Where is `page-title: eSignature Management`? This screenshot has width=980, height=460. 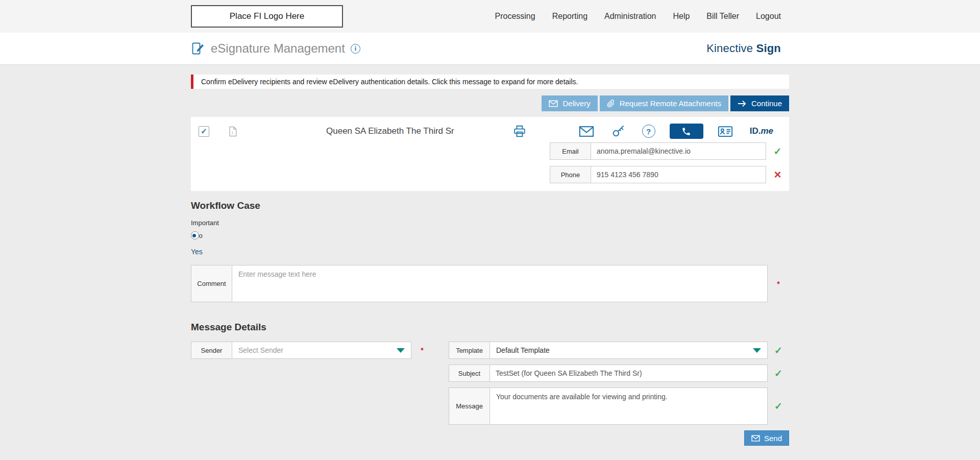 page-title: eSignature Management is located at coordinates (278, 49).